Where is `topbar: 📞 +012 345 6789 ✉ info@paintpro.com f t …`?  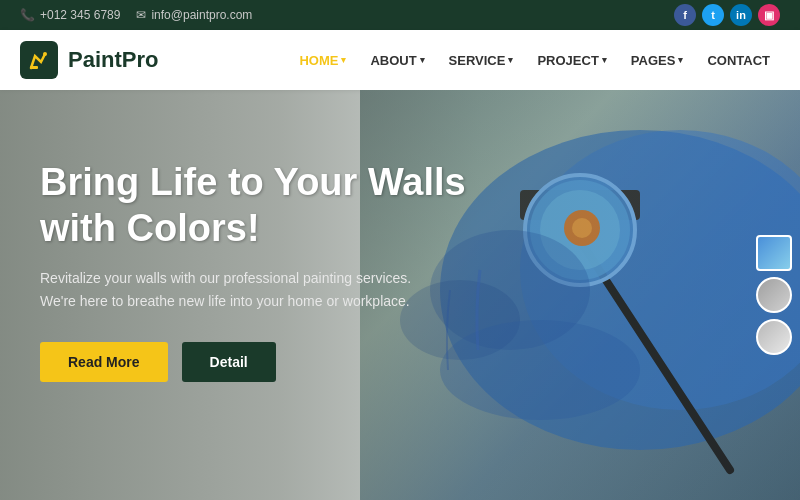
topbar: 📞 +012 345 6789 ✉ info@paintpro.com f t … is located at coordinates (400, 15).